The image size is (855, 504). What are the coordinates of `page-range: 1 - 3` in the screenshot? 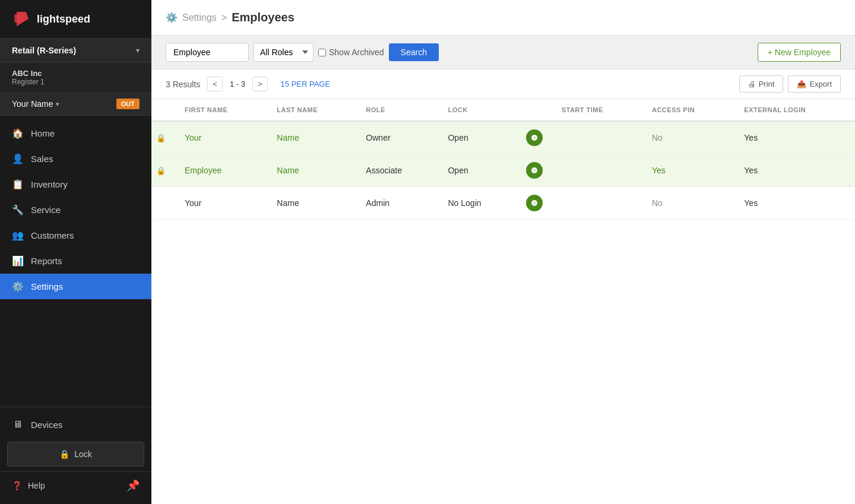 It's located at (238, 84).